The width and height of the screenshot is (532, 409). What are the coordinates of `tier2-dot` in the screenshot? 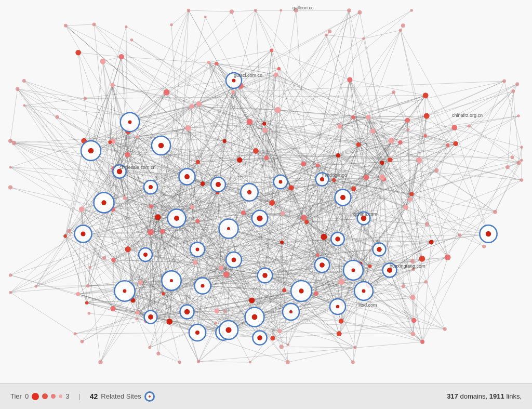 It's located at (53, 396).